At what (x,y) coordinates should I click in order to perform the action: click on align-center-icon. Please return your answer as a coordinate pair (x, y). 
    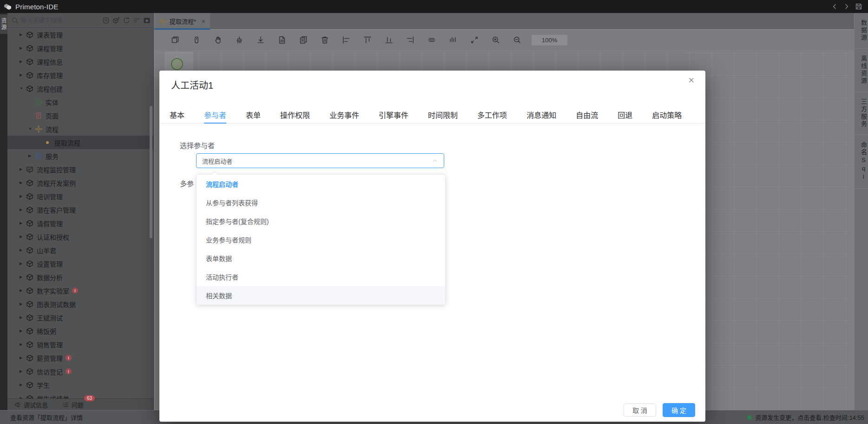
    Looking at the image, I should click on (432, 40).